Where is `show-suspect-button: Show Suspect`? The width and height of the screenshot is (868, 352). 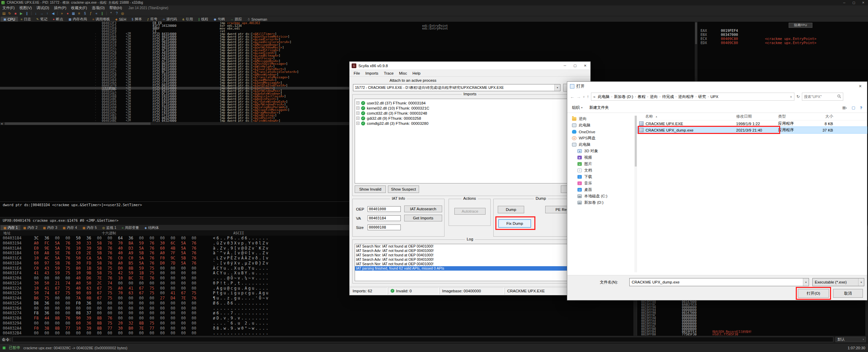
show-suspect-button: Show Suspect is located at coordinates (403, 189).